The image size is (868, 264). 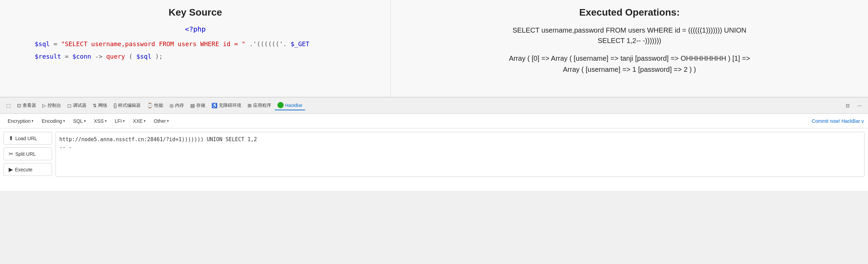 I want to click on execute-icon: ▶, so click(x=11, y=169).